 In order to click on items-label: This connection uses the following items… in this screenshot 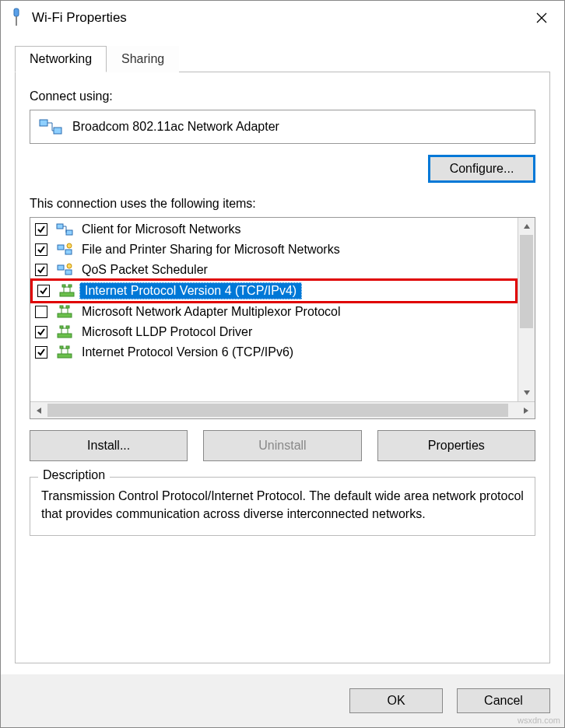, I will do `click(282, 204)`.